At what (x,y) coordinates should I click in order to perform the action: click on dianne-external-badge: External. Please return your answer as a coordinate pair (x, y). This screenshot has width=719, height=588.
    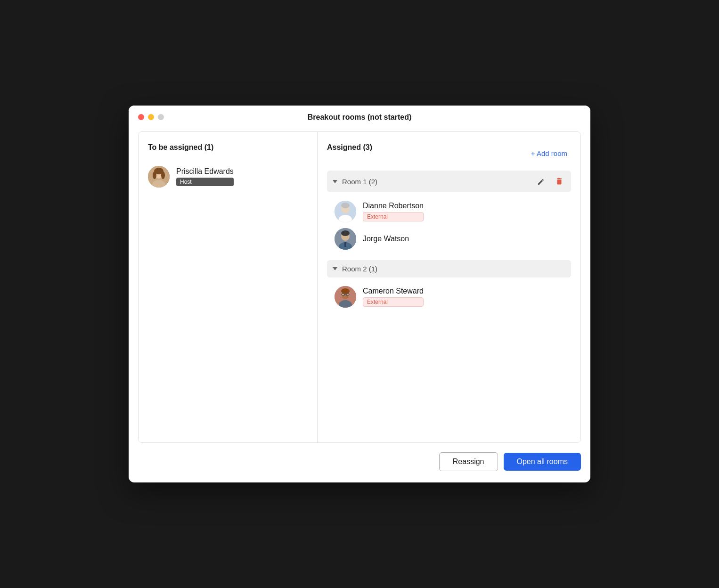
    Looking at the image, I should click on (393, 217).